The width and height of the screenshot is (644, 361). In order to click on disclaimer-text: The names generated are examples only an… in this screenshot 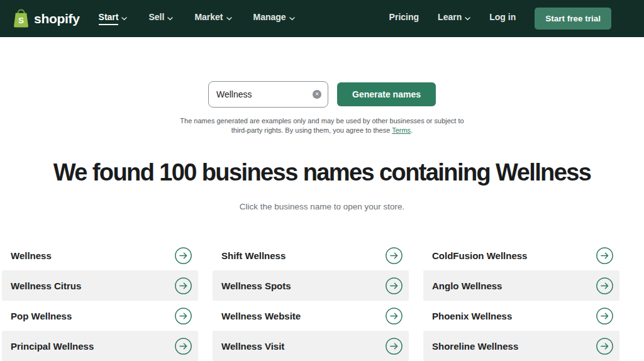, I will do `click(322, 126)`.